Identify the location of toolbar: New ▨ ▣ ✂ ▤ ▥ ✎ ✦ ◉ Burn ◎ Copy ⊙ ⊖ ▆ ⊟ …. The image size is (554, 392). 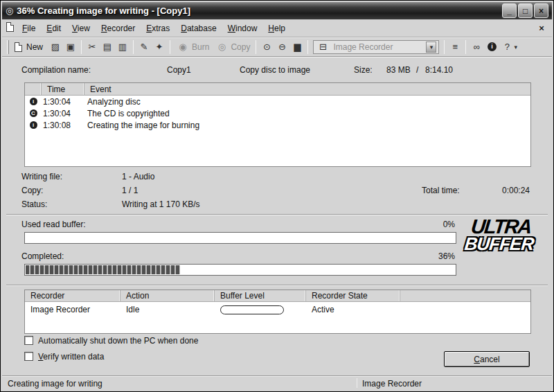
(277, 47).